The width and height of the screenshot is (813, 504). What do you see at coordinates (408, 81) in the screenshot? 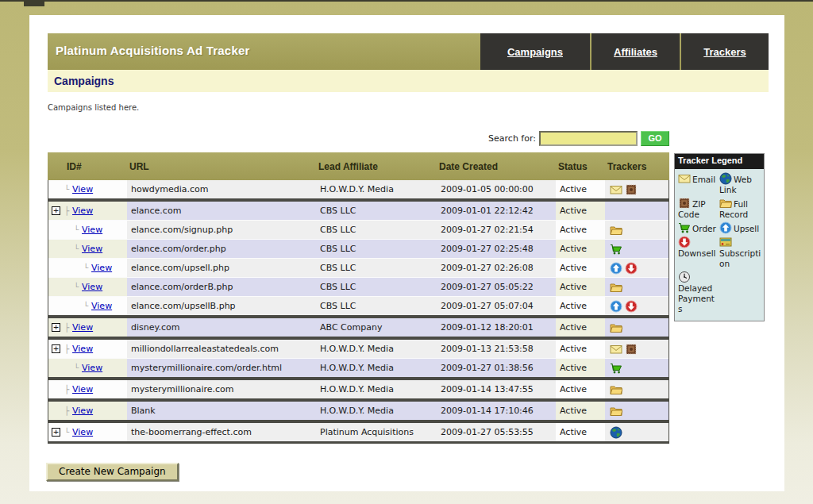
I see `page-heading-band: Campaigns` at bounding box center [408, 81].